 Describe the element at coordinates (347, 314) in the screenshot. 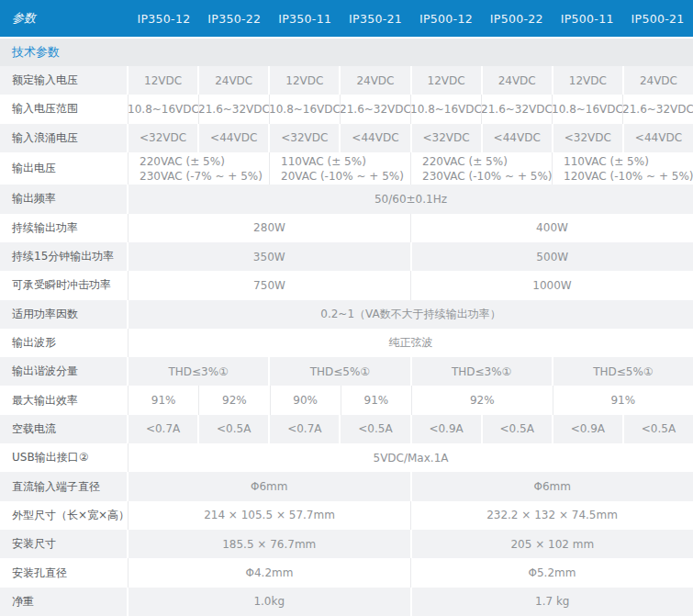

I see `table-row: 适用功率因数0.2~1（VA数不大于持续输出功率）` at that location.